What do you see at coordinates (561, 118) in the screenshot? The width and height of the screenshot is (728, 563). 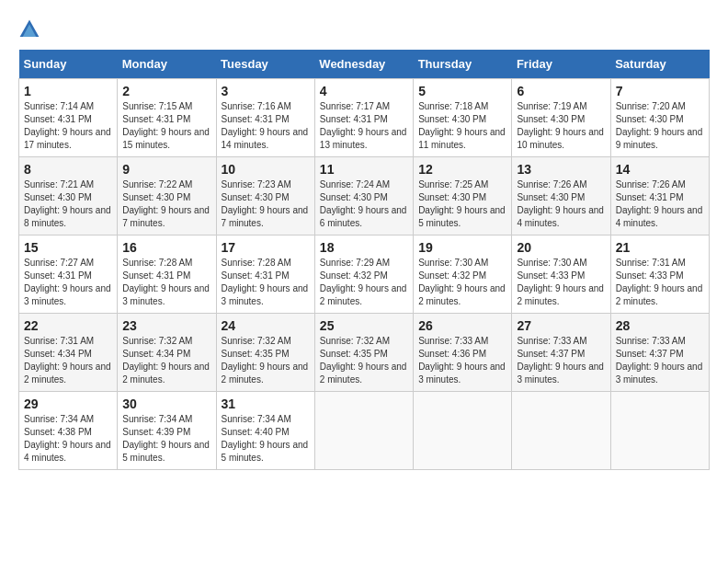 I see `calendar-cell: 6 Sunrise: 7:19 AM Sunset: 4:30 PM Dayli…` at bounding box center [561, 118].